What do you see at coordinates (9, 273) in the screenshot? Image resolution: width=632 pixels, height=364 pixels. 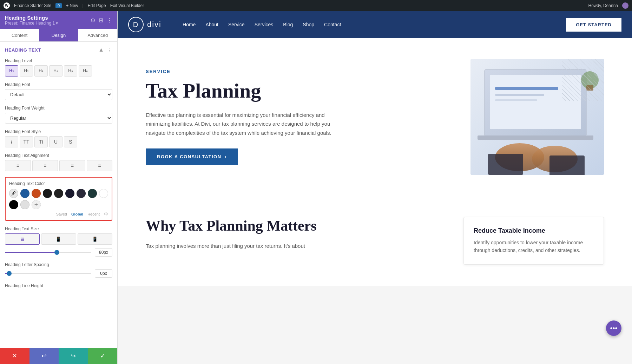 I see `letter-spacing-thumb` at bounding box center [9, 273].